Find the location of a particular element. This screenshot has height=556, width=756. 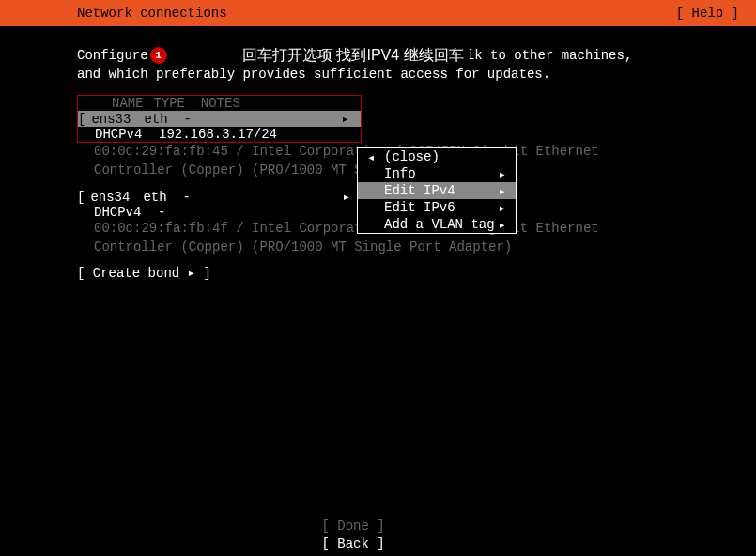

col-header-notes: NOTES is located at coordinates (221, 103).